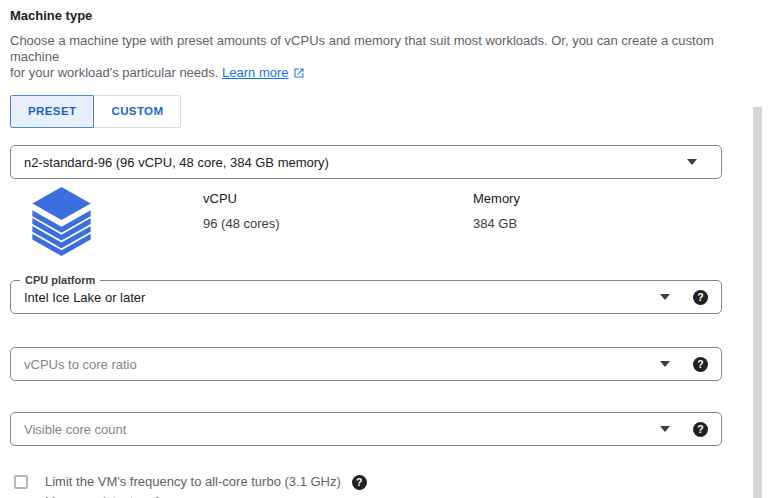 Image resolution: width=781 pixels, height=498 pixels. I want to click on vcpu-label: vCPU, so click(338, 198).